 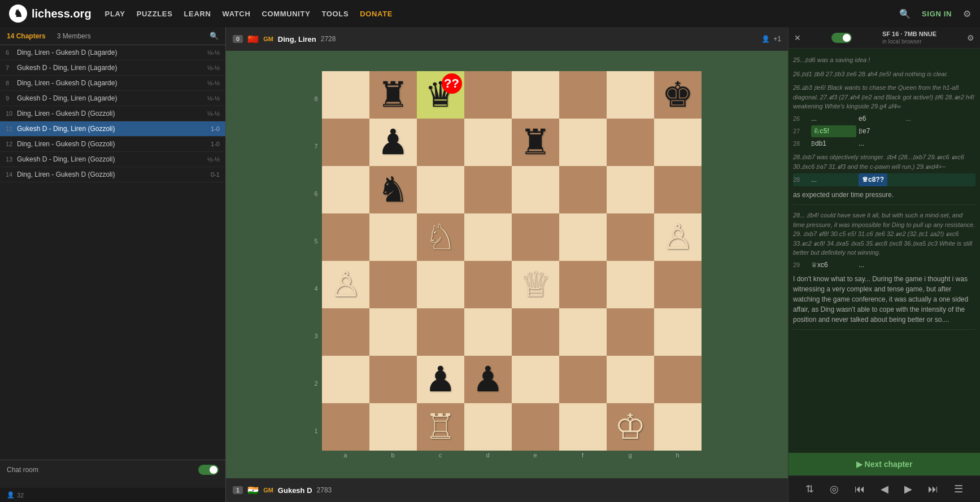 I want to click on move-27-black: Ꞵe7, so click(x=881, y=131).